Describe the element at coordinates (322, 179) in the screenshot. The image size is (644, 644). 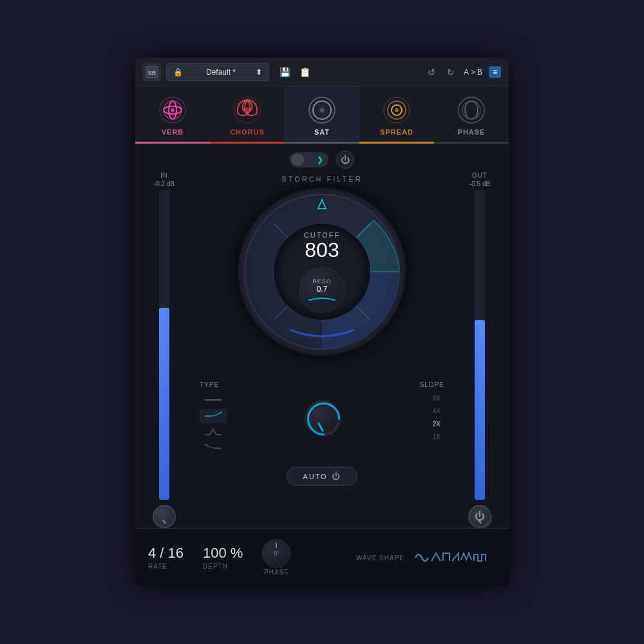
I see `storch-filter-label: STORCH FILTER` at that location.